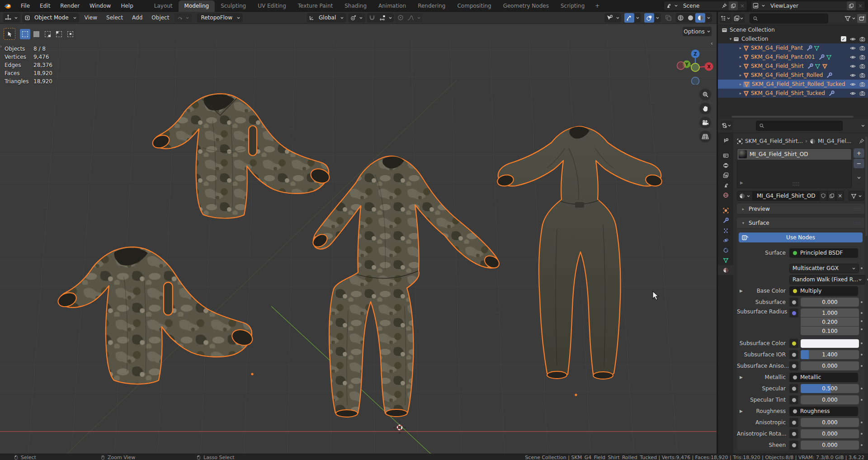 Image resolution: width=868 pixels, height=460 pixels. Describe the element at coordinates (726, 195) in the screenshot. I see `tab-world` at that location.